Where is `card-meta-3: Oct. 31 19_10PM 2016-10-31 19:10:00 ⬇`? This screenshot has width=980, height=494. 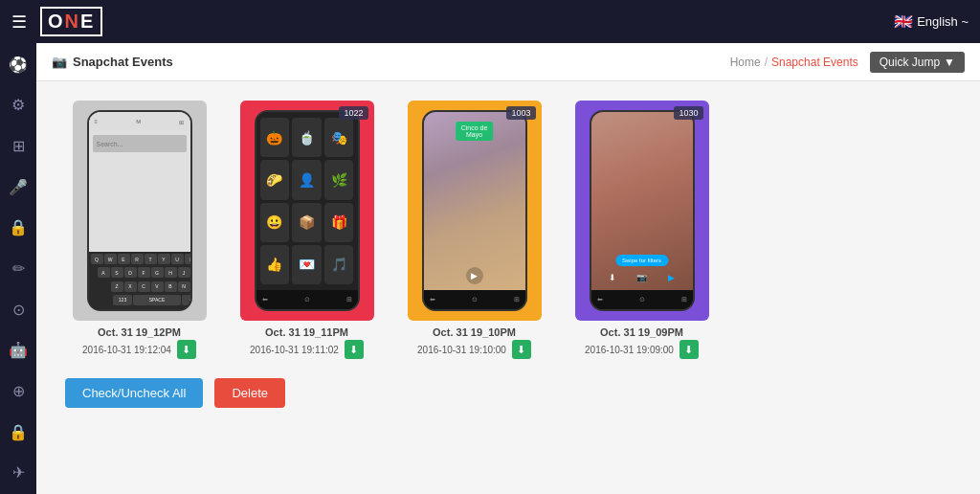
card-meta-3: Oct. 31 19_10PM 2016-10-31 19:10:00 ⬇ is located at coordinates (475, 343).